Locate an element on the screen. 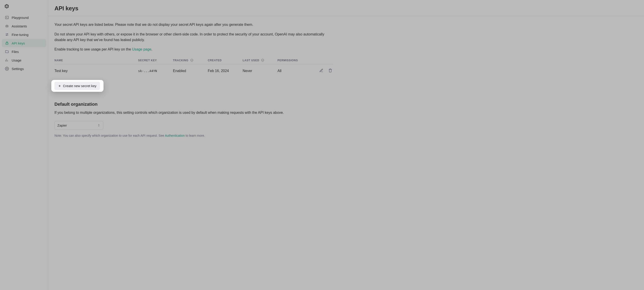  robot-icon is located at coordinates (7, 26).